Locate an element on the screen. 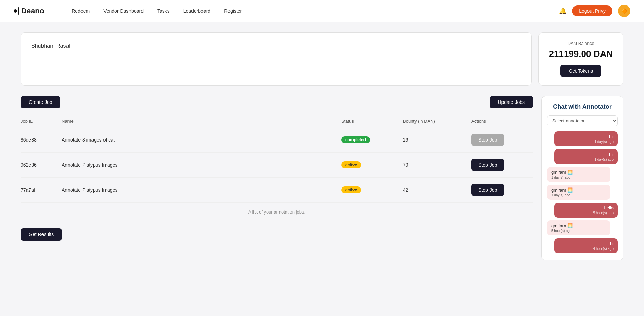 This screenshot has width=644, height=316. nav-leaderboard: Leaderboard is located at coordinates (197, 11).